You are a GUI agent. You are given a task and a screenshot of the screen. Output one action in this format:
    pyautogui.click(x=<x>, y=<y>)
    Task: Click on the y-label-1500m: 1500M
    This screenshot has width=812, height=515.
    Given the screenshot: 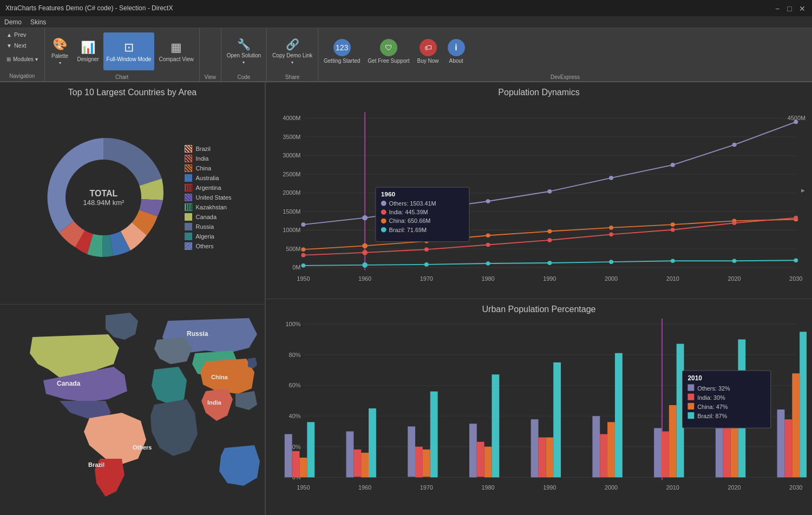 What is the action you would take?
    pyautogui.click(x=291, y=212)
    